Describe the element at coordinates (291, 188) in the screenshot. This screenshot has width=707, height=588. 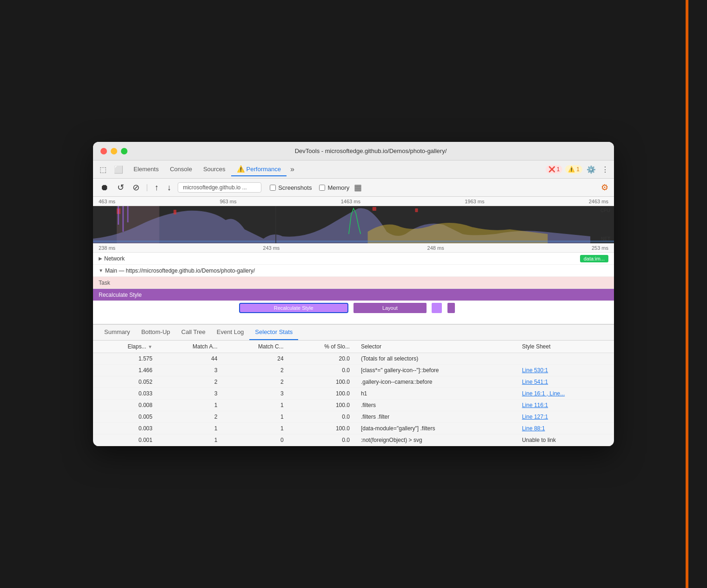
I see `screenshots-checkbox-label: Screenshots` at that location.